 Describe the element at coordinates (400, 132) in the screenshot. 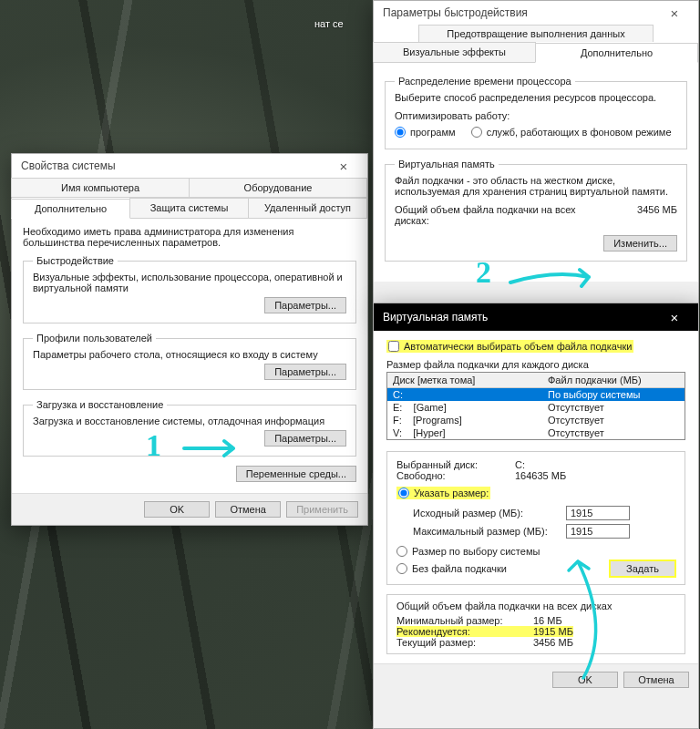

I see `radio-programs-input` at that location.